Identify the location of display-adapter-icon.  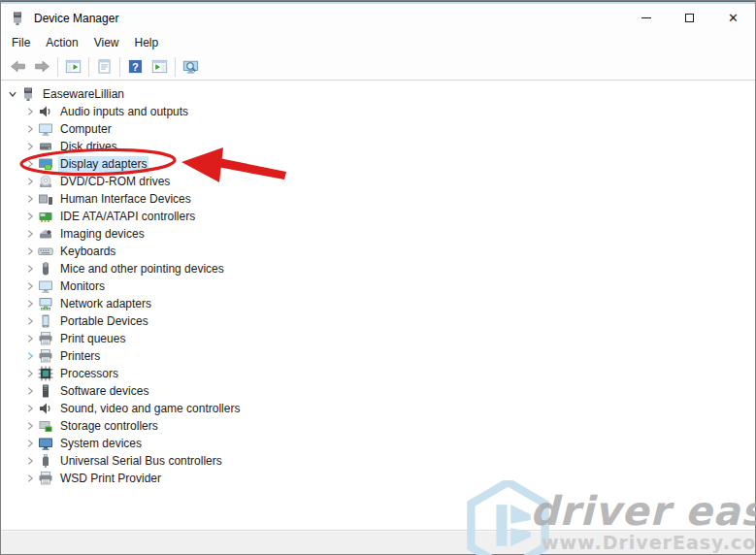
(46, 164).